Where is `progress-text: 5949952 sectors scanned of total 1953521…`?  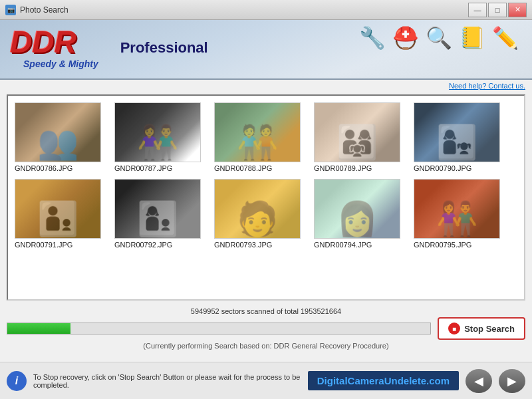 progress-text: 5949952 sectors scanned of total 1953521… is located at coordinates (266, 311).